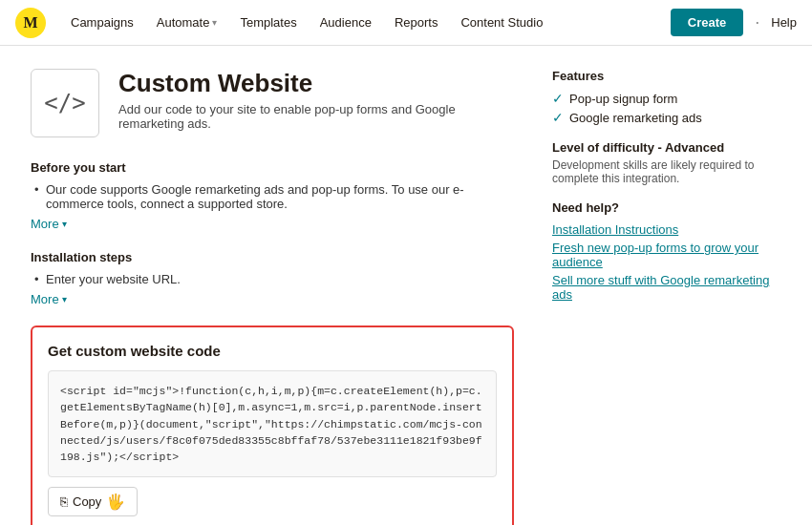 This screenshot has height=525, width=812. I want to click on help-link-popup-forms: Fresh new pop-up forms to grow your audi…, so click(667, 255).